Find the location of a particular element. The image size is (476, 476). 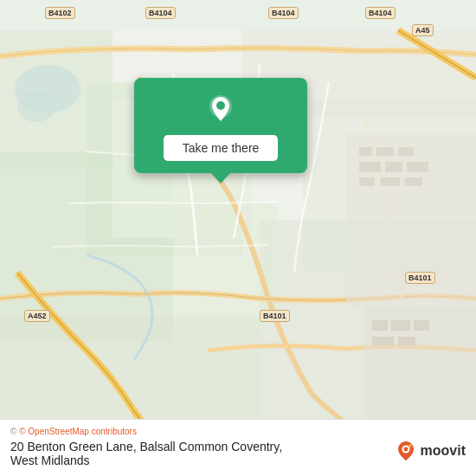

moovit-brand-text: moovit is located at coordinates (443, 451).